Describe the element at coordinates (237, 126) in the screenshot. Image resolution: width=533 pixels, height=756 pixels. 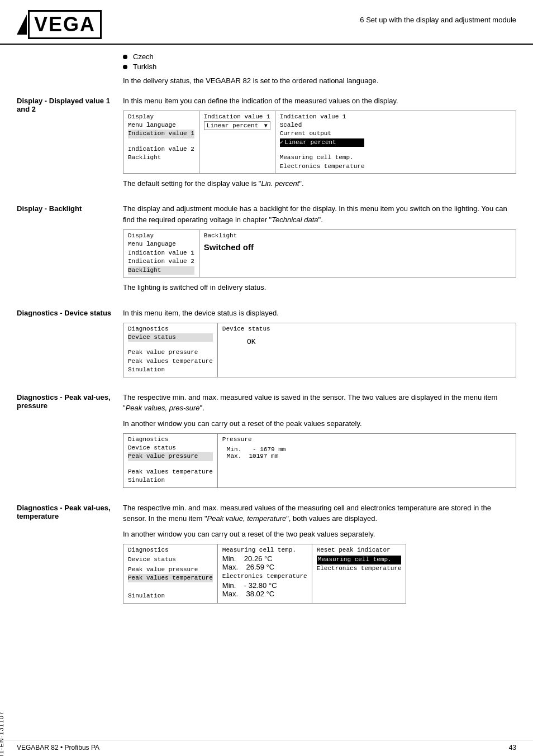
I see `ui-dropdown-linear: Linear percent ▼` at that location.